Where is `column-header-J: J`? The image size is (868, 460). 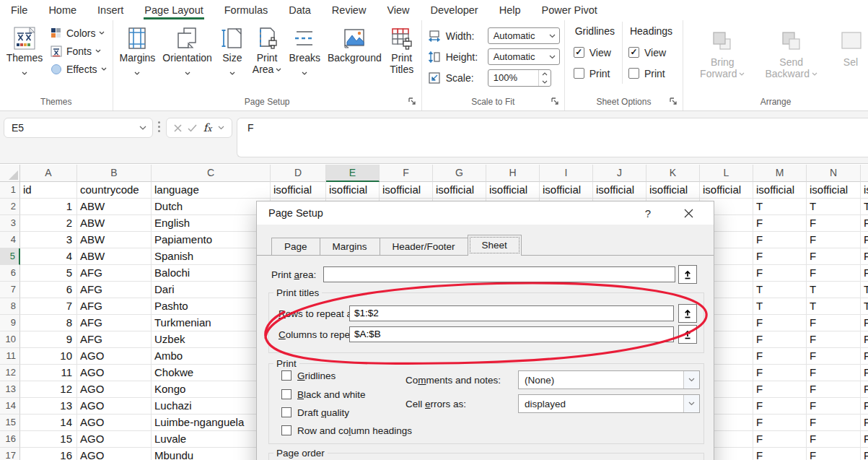 column-header-J: J is located at coordinates (620, 173).